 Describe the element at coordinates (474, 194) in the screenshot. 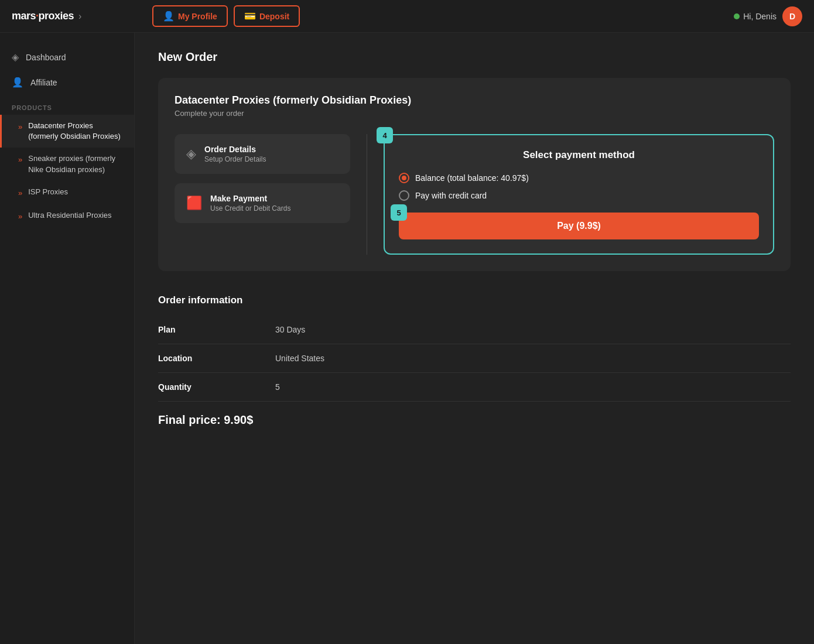

I see `steps-layout: ◈ Order Details Setup Order Details 🟥 Ma…` at that location.